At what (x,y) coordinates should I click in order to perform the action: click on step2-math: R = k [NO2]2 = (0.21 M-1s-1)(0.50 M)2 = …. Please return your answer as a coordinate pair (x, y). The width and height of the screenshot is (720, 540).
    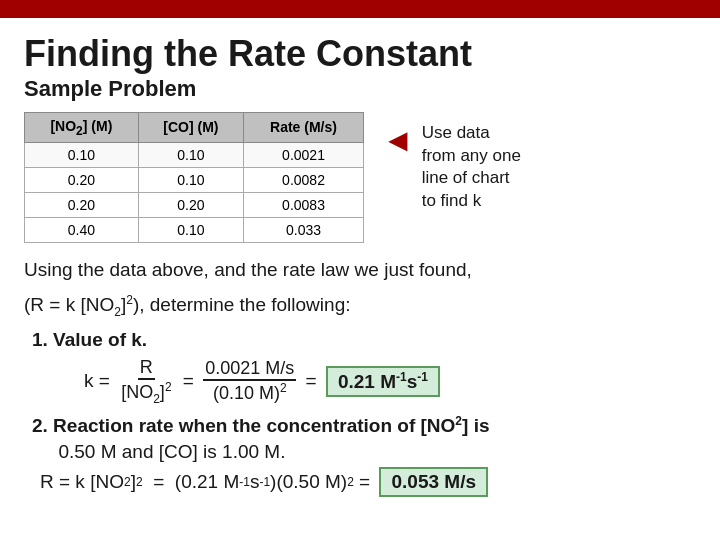
    Looking at the image, I should click on (368, 482).